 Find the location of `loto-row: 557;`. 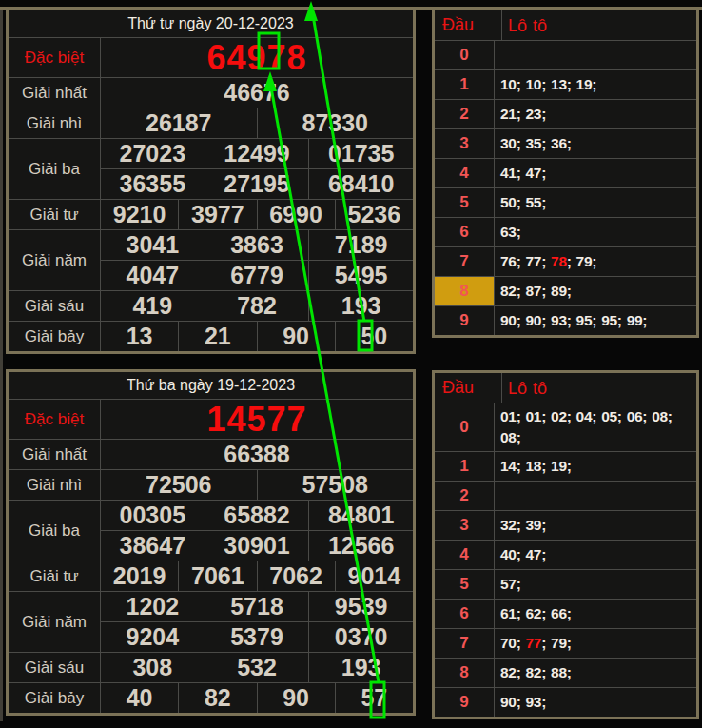

loto-row: 557; is located at coordinates (565, 584).